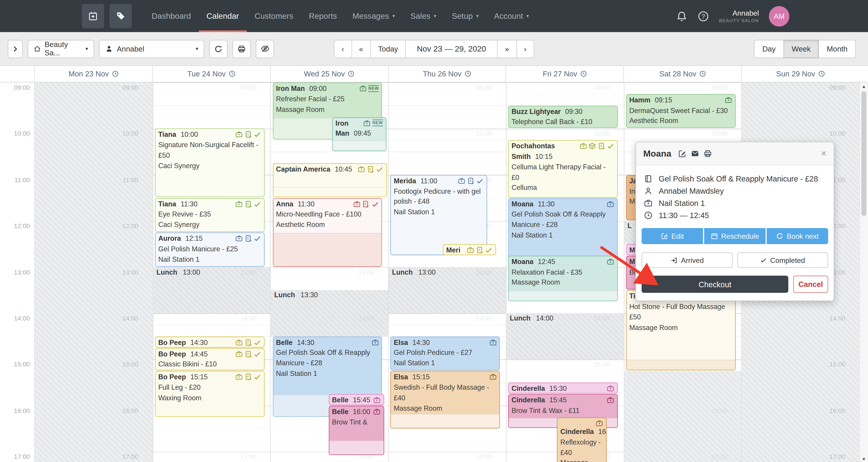 The height and width of the screenshot is (462, 868). What do you see at coordinates (210, 163) in the screenshot?
I see `appointment-tiana-1000: Tiana10:00Signature Non-Surgical Facelif…` at bounding box center [210, 163].